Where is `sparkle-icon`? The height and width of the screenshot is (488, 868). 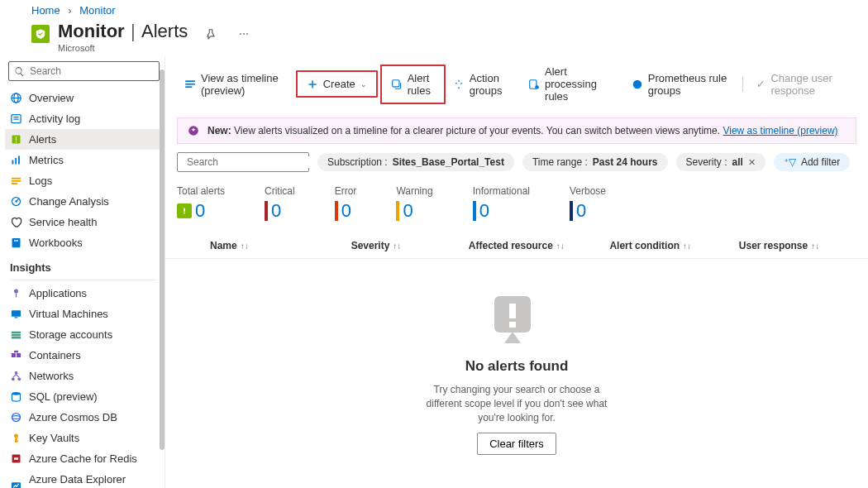 sparkle-icon is located at coordinates (193, 131).